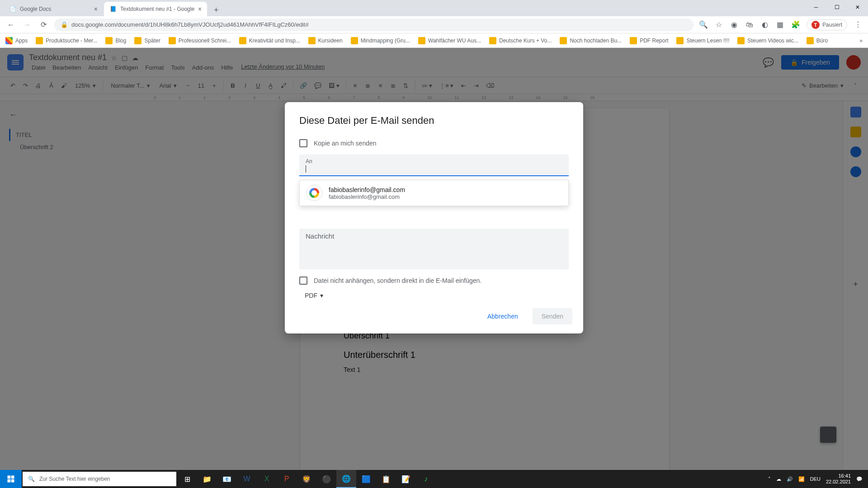 The height and width of the screenshot is (488, 868). I want to click on bookmark-star-icon: ☆, so click(719, 25).